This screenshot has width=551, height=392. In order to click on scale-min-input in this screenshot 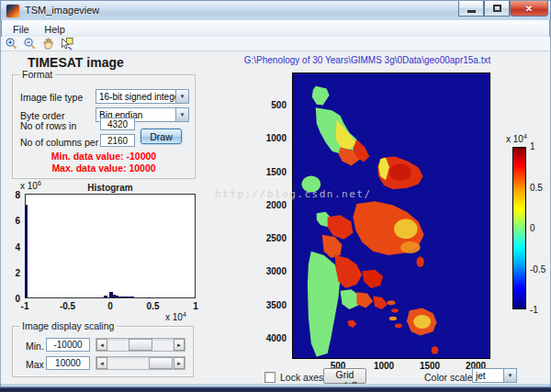, I will do `click(68, 345)`.